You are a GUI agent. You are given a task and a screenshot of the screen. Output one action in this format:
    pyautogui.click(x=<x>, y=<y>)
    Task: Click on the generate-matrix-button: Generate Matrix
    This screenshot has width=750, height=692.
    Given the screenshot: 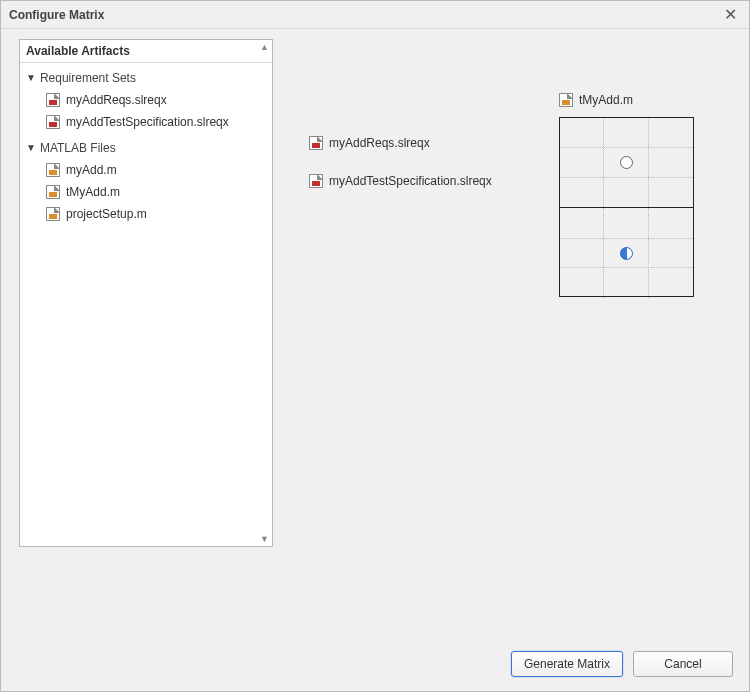 What is the action you would take?
    pyautogui.click(x=567, y=664)
    